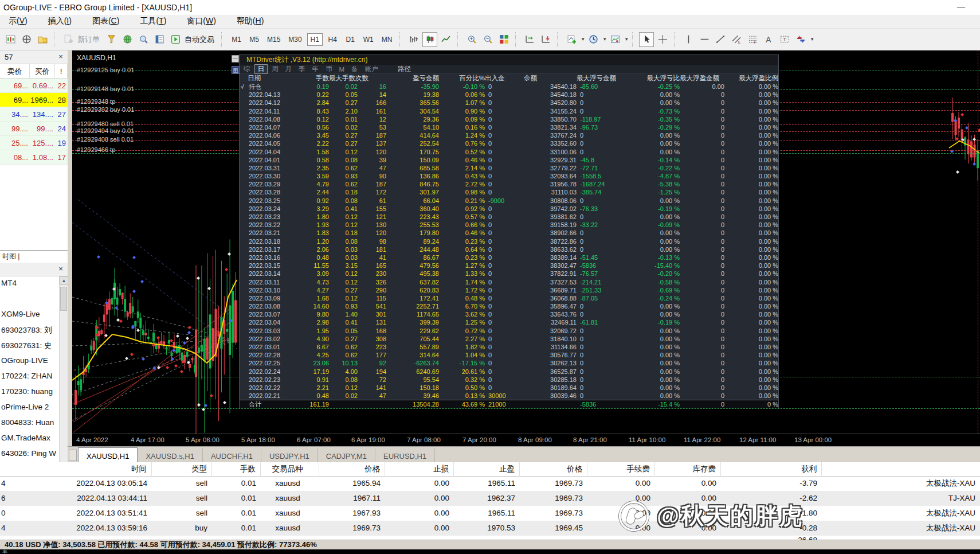 Image resolution: width=980 pixels, height=554 pixels. What do you see at coordinates (571, 40) in the screenshot?
I see `indicators-button` at bounding box center [571, 40].